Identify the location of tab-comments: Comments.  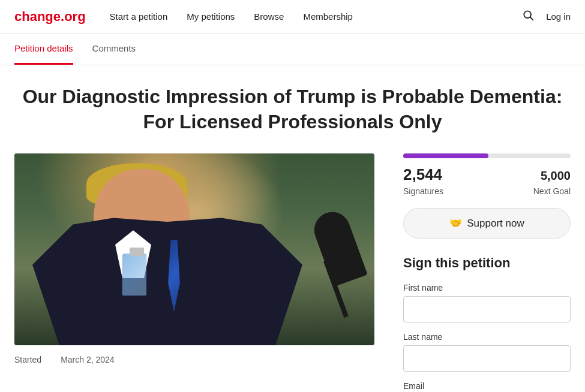
(114, 49).